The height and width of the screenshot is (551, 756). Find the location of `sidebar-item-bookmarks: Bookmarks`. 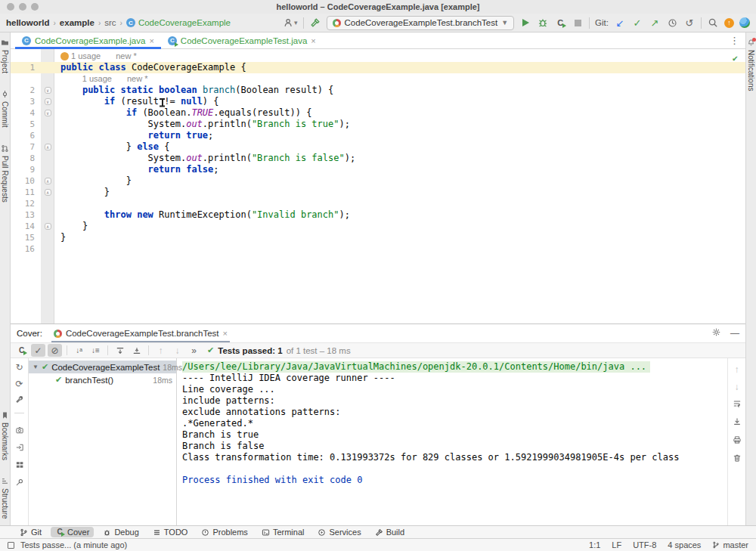

sidebar-item-bookmarks: Bookmarks is located at coordinates (5, 435).